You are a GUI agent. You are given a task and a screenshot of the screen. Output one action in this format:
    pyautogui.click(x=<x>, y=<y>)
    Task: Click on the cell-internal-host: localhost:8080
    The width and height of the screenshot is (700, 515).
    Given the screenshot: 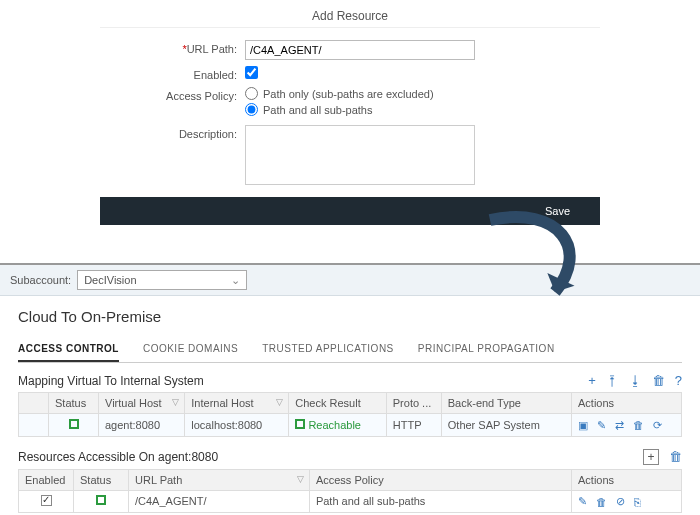 What is the action you would take?
    pyautogui.click(x=237, y=426)
    